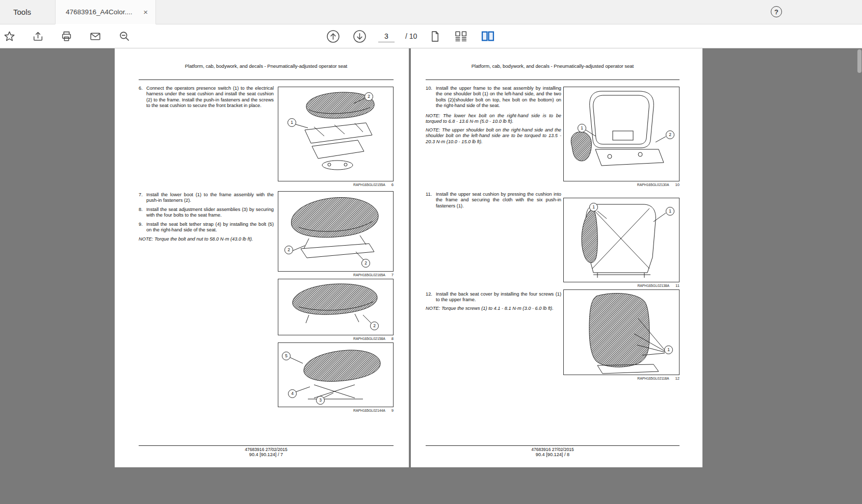 The height and width of the screenshot is (504, 862). Describe the element at coordinates (38, 37) in the screenshot. I see `upload-icon` at that location.